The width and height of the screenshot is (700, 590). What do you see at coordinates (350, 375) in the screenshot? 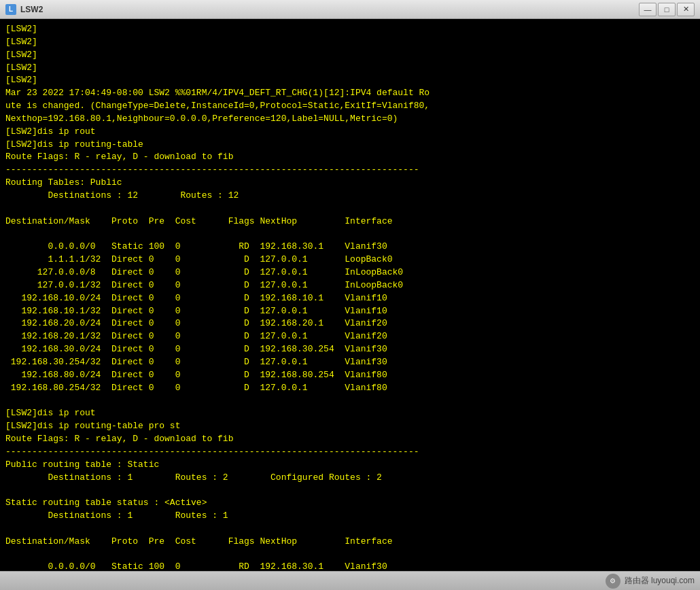
I see `terminal-line: 192.168.80.0/24 Direct 0 0 D 192.168.80.…` at bounding box center [350, 375].